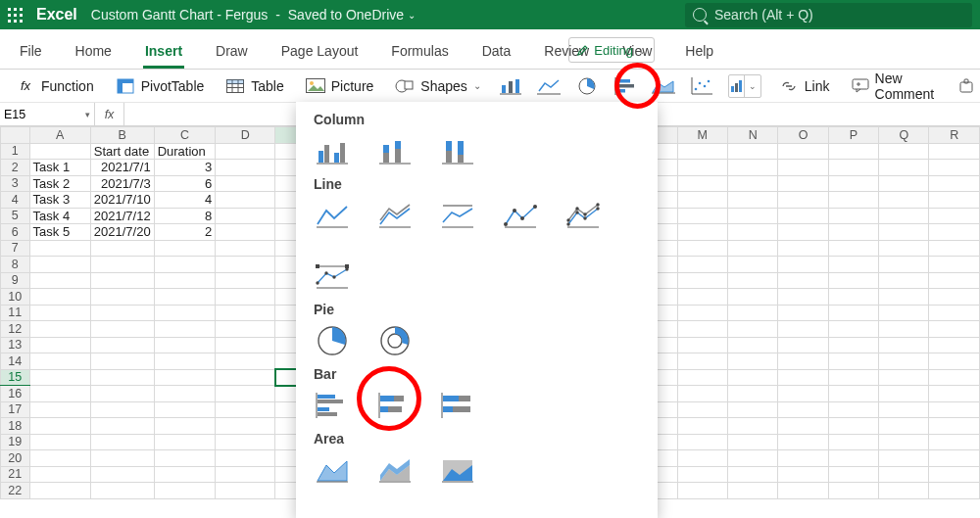  I want to click on cell-M15, so click(702, 378).